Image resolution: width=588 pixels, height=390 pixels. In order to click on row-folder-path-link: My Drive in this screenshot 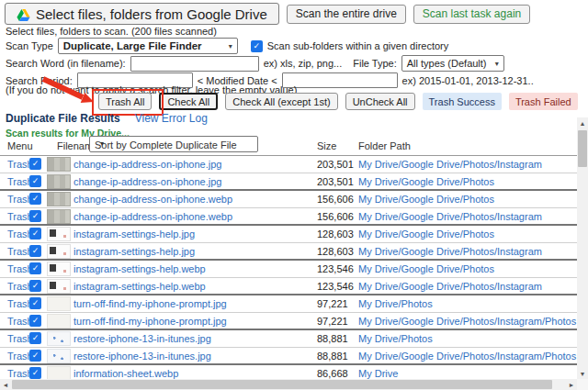, I will do `click(379, 373)`.